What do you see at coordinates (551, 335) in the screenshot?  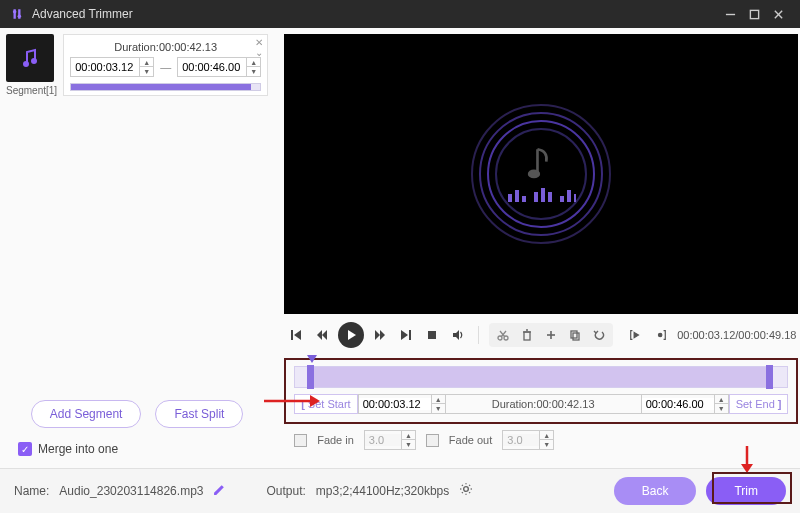 I see `add-marker-button` at bounding box center [551, 335].